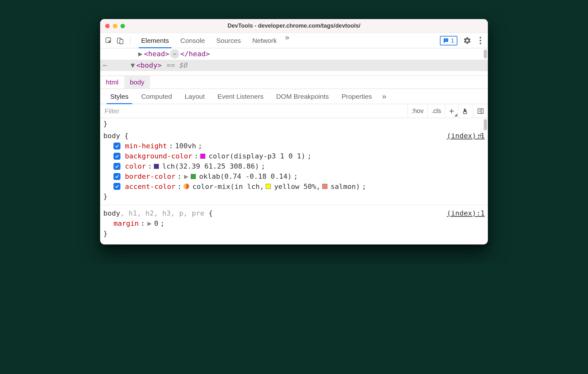  Describe the element at coordinates (294, 62) in the screenshot. I see `dom-tree: ▶ <head> ⋯ </head> ⋯ ▼ <body> == $0` at that location.